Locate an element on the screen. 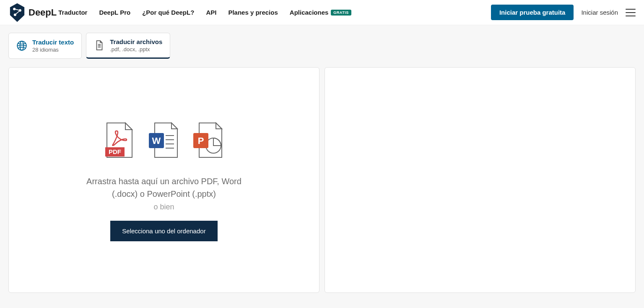  file-type-icons: PDF W is located at coordinates (164, 140).